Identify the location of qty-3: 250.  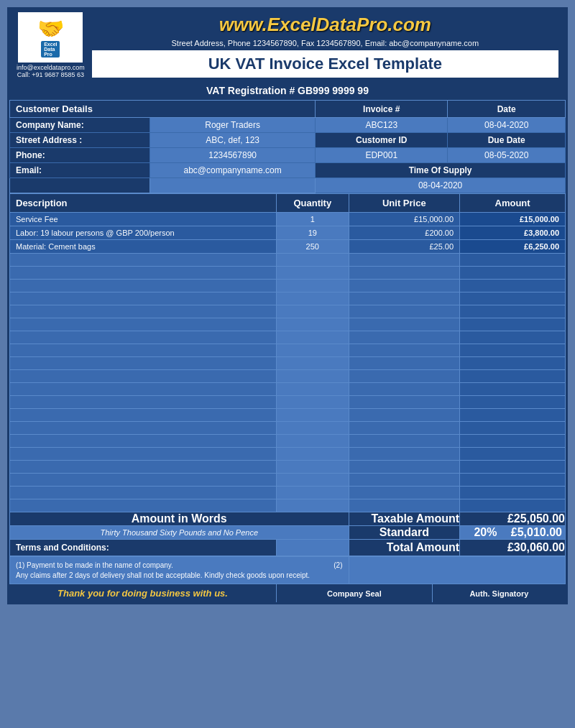
(313, 247).